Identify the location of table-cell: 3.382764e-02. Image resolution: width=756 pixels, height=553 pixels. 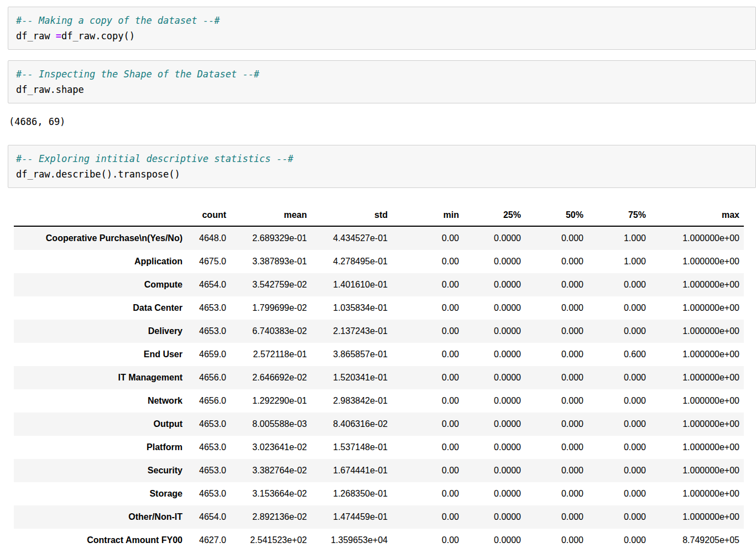
(271, 471).